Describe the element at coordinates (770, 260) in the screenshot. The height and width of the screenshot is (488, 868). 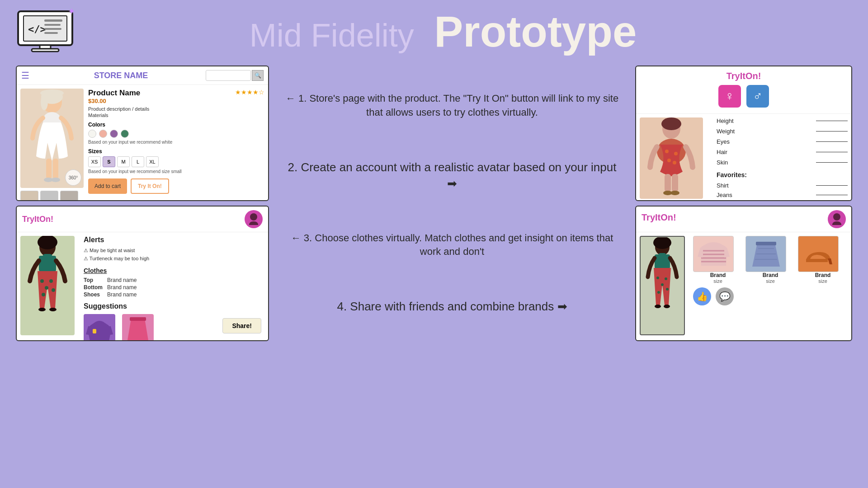
I see `clothes-item-2: Brand size` at that location.